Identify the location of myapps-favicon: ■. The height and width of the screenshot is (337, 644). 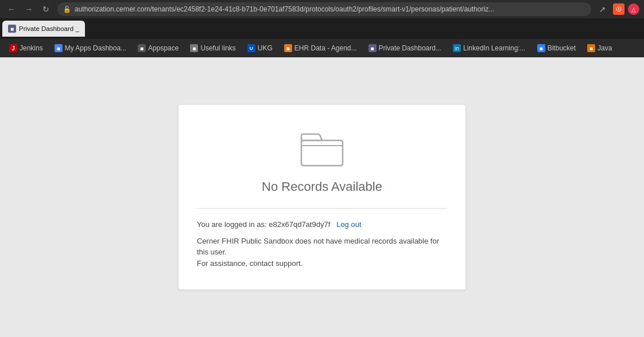
(59, 48).